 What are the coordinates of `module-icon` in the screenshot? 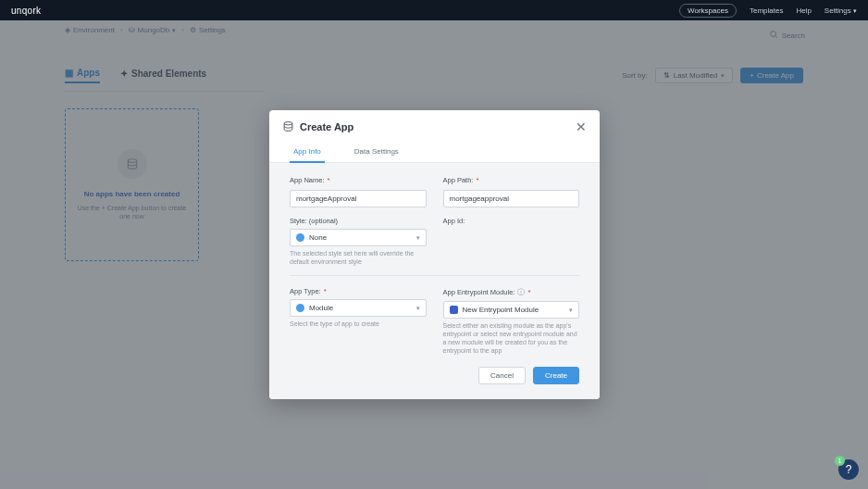 It's located at (300, 307).